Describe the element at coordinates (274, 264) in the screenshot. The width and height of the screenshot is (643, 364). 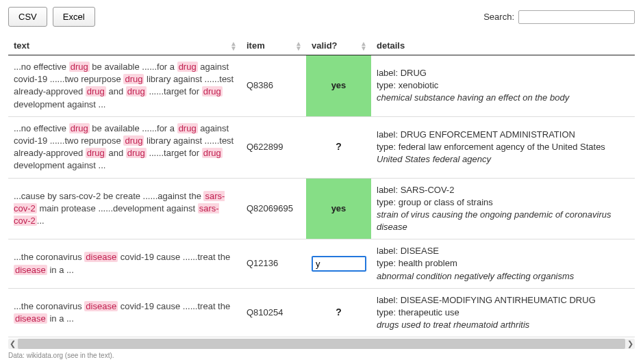
I see `item-cell: Q12136` at that location.